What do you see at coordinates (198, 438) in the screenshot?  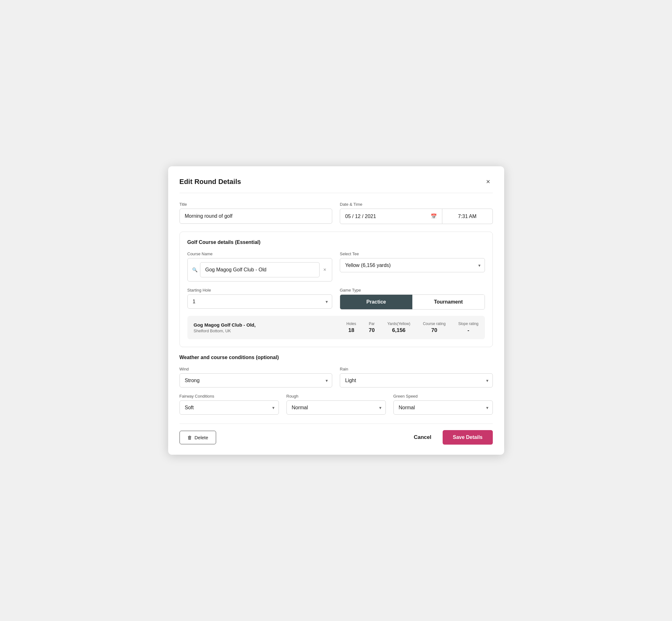 I see `delete-button: 🗑 Delete` at bounding box center [198, 438].